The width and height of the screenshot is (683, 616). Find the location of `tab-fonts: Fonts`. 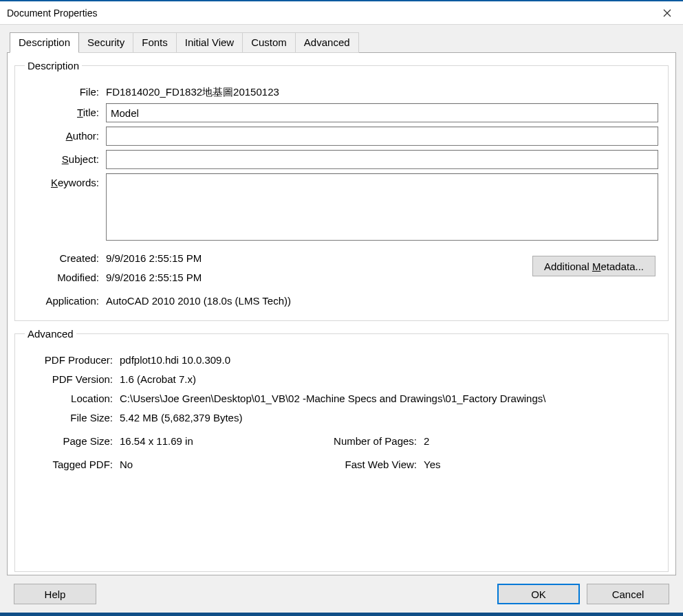

tab-fonts: Fonts is located at coordinates (155, 43).